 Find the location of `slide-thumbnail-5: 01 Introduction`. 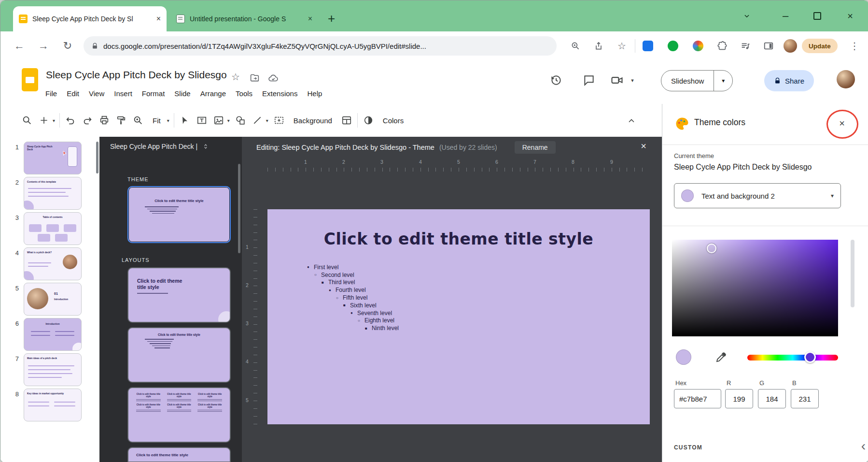

slide-thumbnail-5: 01 Introduction is located at coordinates (53, 299).